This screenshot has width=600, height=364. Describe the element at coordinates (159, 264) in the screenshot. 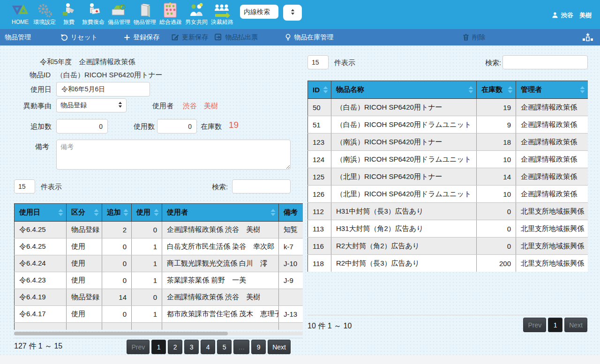

I see `table-row: 令6.4.24使用01商工観光課観光交流係 白川 澪J-10` at that location.